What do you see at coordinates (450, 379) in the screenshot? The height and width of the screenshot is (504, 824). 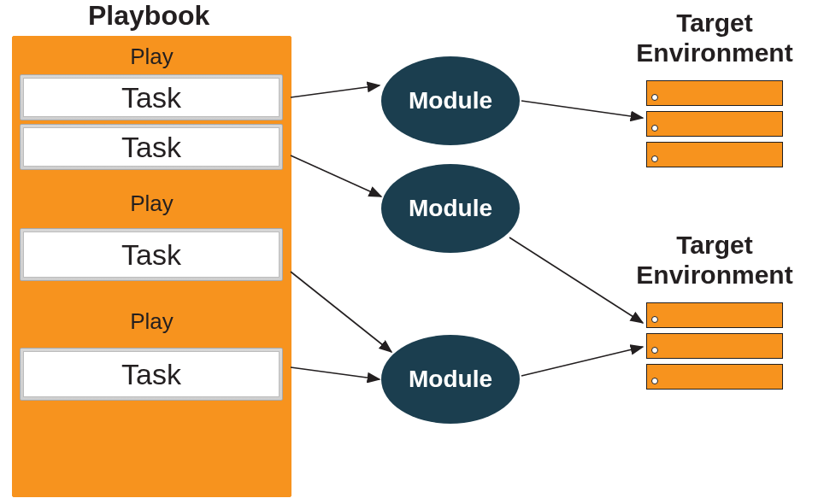 I see `module-3-label: Module` at bounding box center [450, 379].